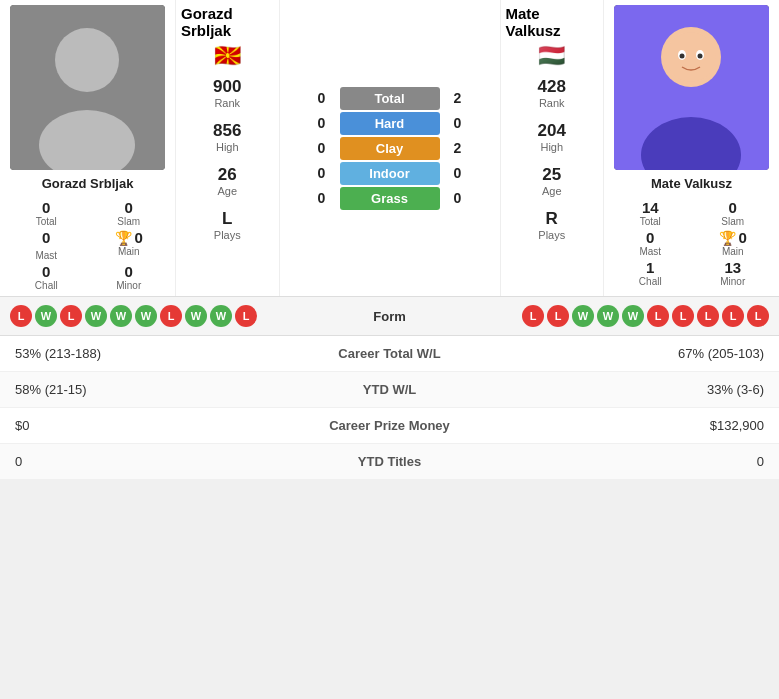 Image resolution: width=779 pixels, height=699 pixels. What do you see at coordinates (390, 198) in the screenshot?
I see `court-grass-row: 0 Grass 0` at bounding box center [390, 198].